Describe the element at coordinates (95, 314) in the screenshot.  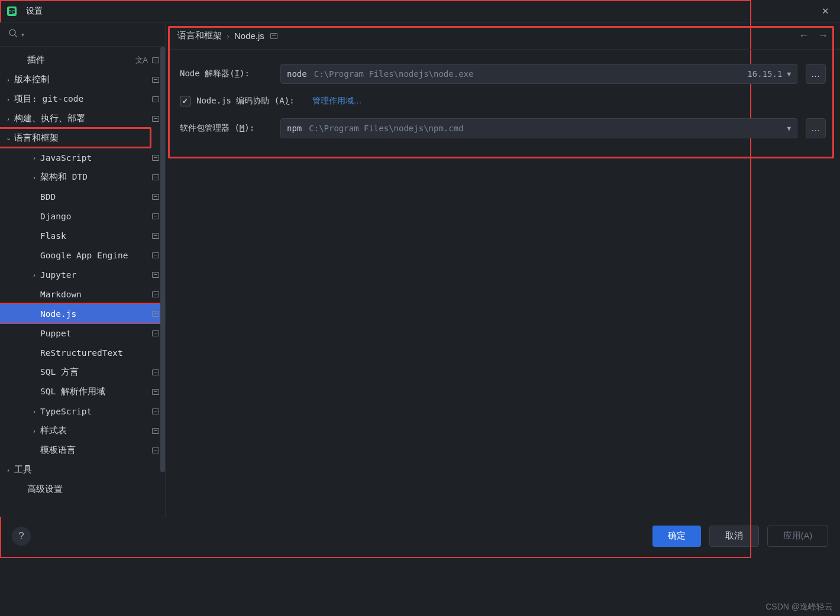
I see `sidebar-item-label: Node.js` at that location.